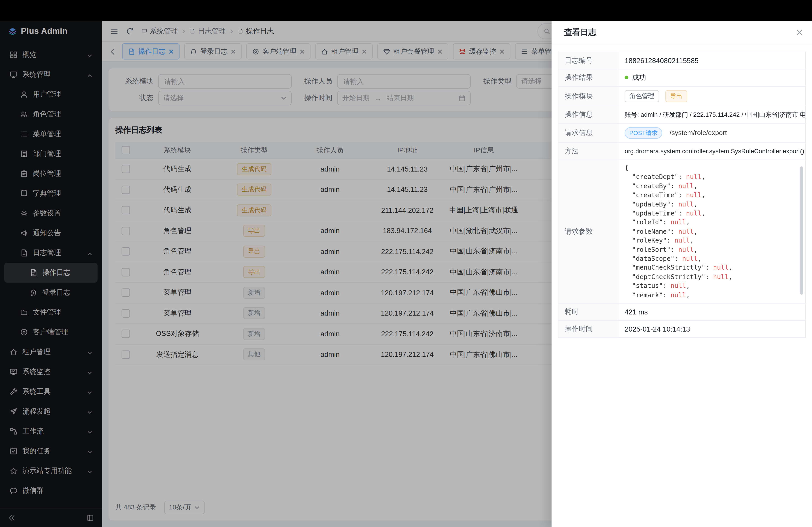 This screenshot has height=527, width=812. Describe the element at coordinates (712, 60) in the screenshot. I see `log-id-value: 1882612840802115585` at that location.